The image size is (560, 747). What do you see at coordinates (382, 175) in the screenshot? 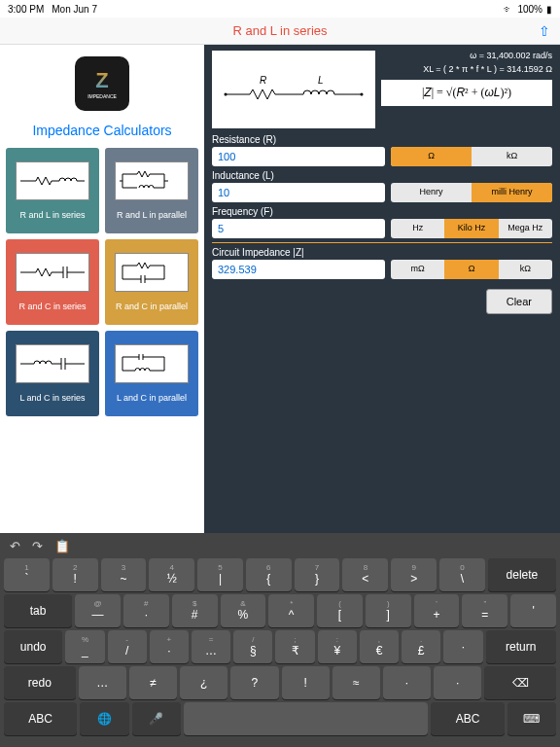
I see `inductance-label: Inductance (L)` at bounding box center [382, 175].